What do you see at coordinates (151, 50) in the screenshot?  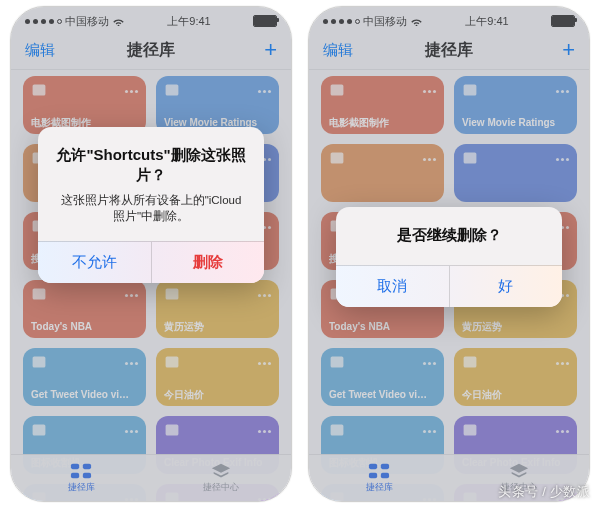 I see `nav-header: 编辑 捷径库 +` at bounding box center [151, 50].